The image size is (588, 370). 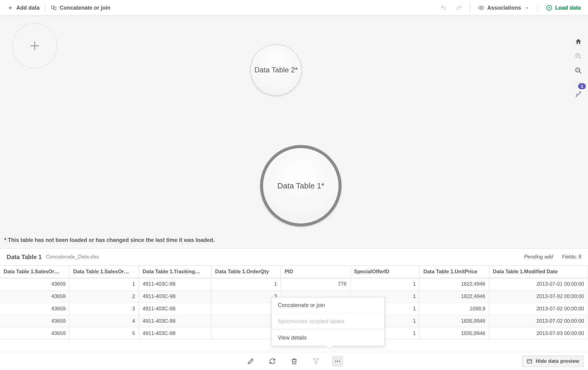 I want to click on delete-button, so click(x=294, y=361).